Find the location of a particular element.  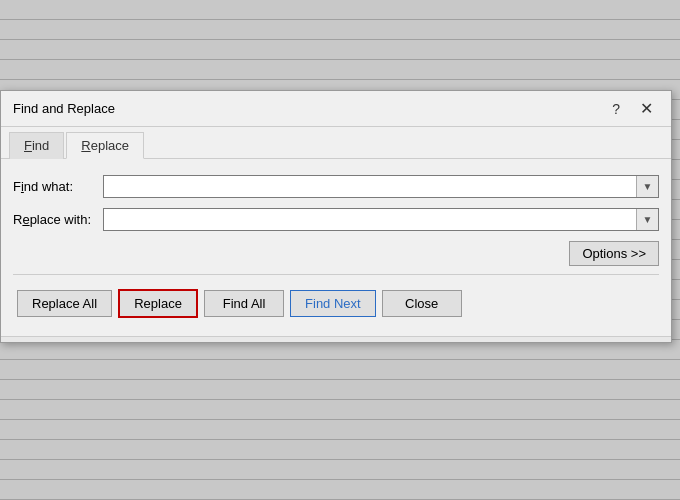

replace-button: Replace is located at coordinates (158, 304).